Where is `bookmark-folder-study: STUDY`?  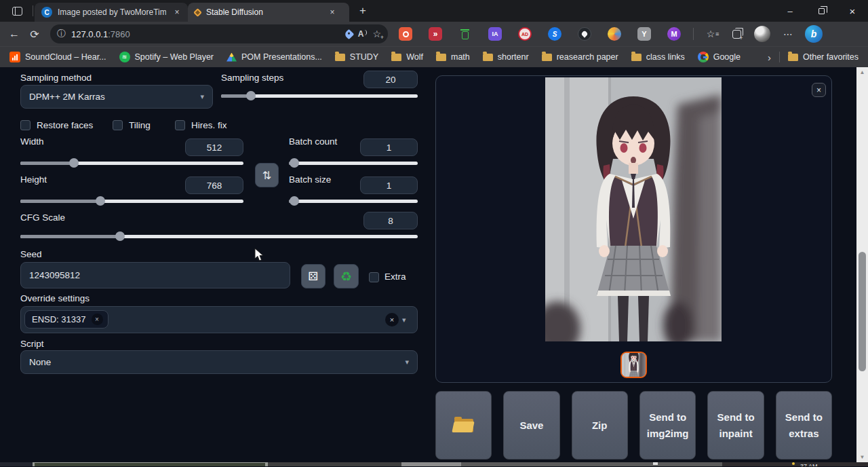 bookmark-folder-study: STUDY is located at coordinates (357, 57).